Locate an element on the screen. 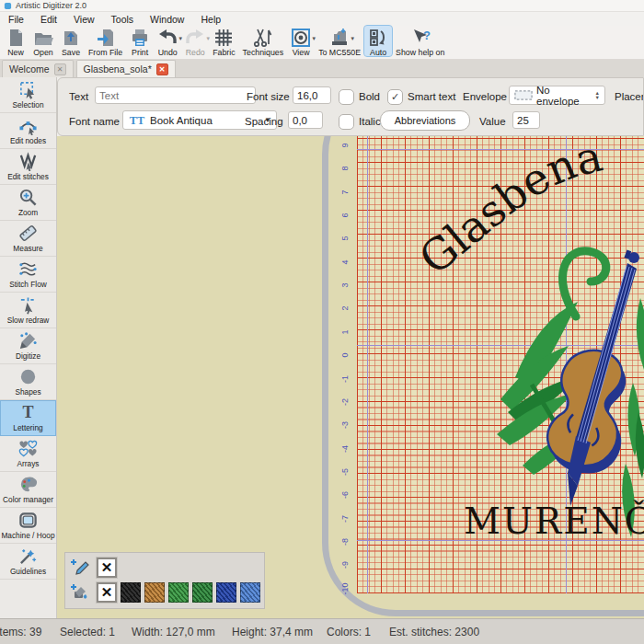 Image resolution: width=644 pixels, height=644 pixels. text-label: Text is located at coordinates (79, 97).